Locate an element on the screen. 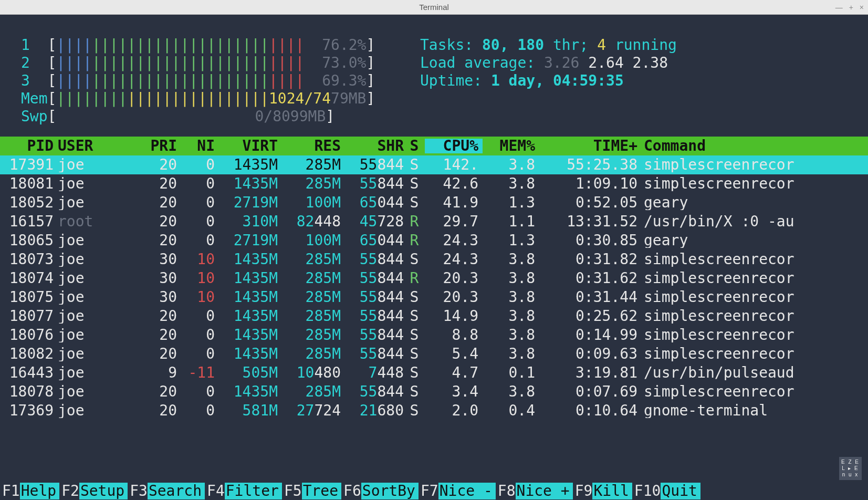 This screenshot has width=868, height=500. fkey-action-help: Help is located at coordinates (40, 491).